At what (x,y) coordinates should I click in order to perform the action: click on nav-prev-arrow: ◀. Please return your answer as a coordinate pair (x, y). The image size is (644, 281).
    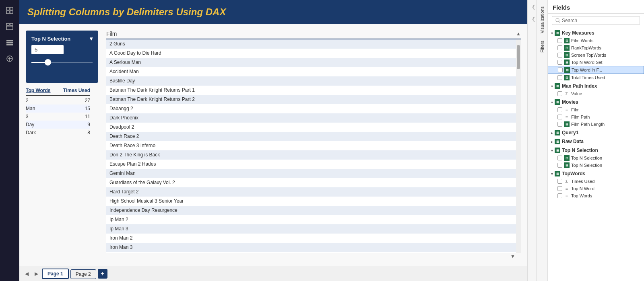
    Looking at the image, I should click on (27, 274).